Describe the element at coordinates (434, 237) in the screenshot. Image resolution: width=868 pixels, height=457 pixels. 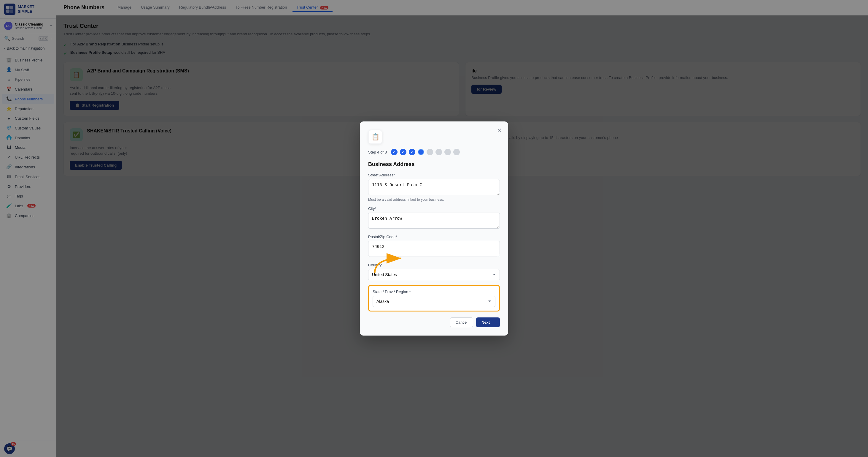
I see `postal-label: Postal/Zip Code*` at that location.